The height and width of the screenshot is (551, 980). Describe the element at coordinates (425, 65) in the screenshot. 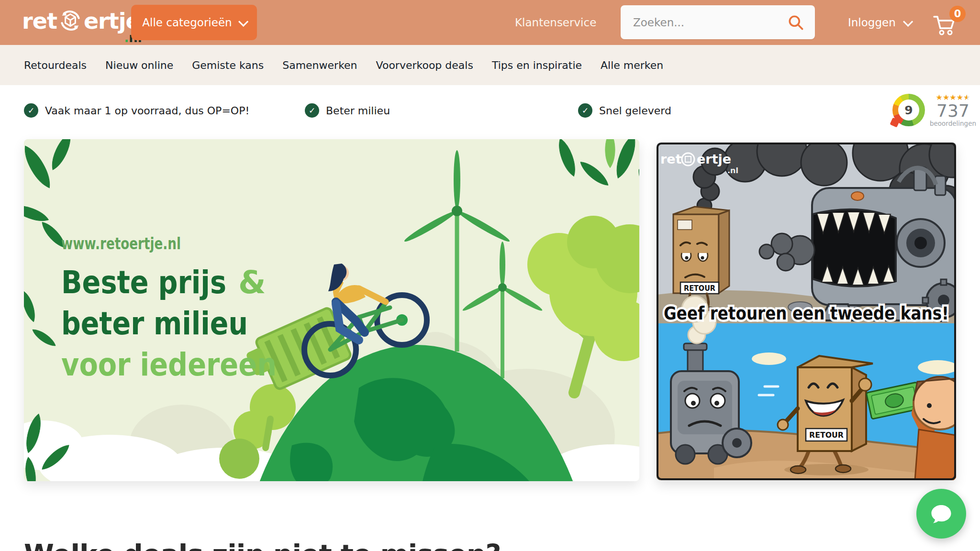

I see `nav-item-voorverkoop-deals: Voorverkoop deals` at that location.